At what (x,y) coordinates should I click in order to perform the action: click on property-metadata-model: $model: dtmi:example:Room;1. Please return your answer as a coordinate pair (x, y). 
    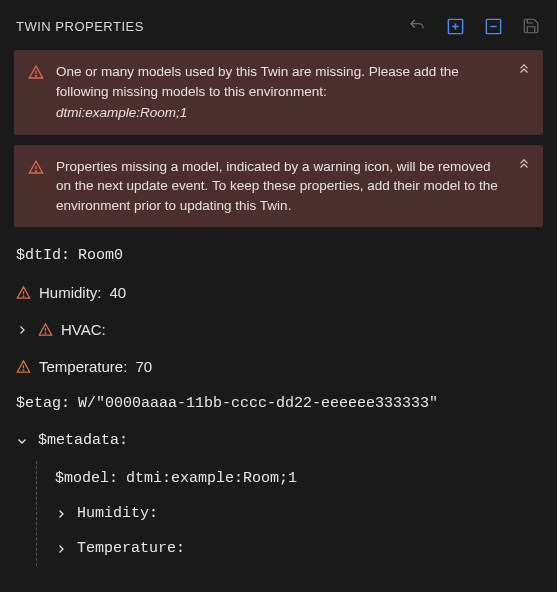
    Looking at the image, I should click on (299, 478).